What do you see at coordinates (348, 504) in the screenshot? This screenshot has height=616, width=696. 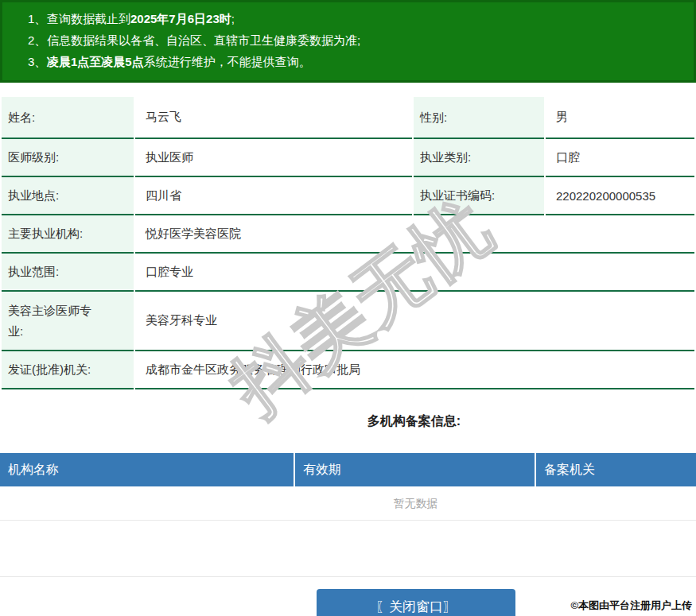 I see `empty-data-text: 暂无数据` at bounding box center [348, 504].